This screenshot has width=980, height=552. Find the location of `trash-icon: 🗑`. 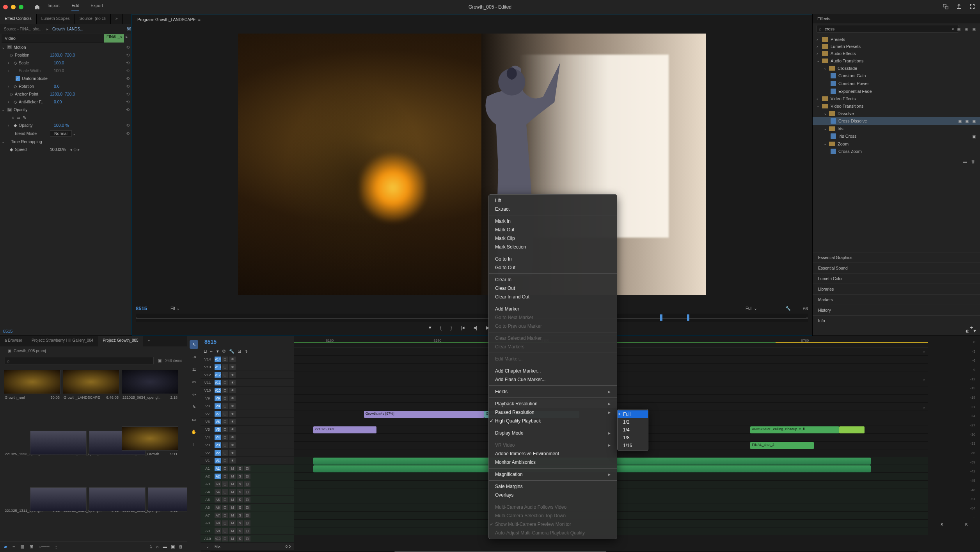

trash-icon: 🗑 is located at coordinates (181, 547).